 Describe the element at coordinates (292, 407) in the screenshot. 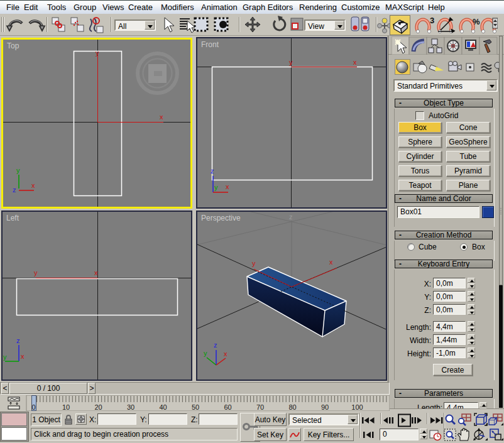

I see `svg-text: 80` at that location.